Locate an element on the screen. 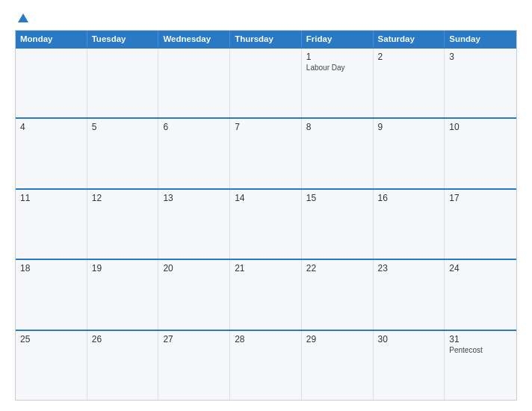 The image size is (532, 411). cal-cell: 21 is located at coordinates (266, 294).